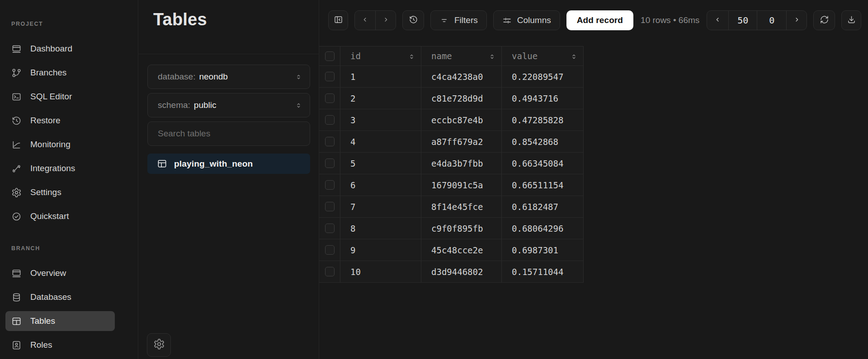  What do you see at coordinates (462, 207) in the screenshot?
I see `cell-name: 8f14e45fce` at bounding box center [462, 207].